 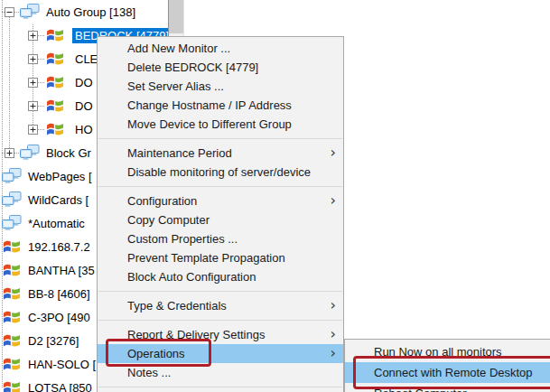 What do you see at coordinates (60, 294) in the screenshot?
I see `tree-row-label: BB-8 [4606]` at bounding box center [60, 294].